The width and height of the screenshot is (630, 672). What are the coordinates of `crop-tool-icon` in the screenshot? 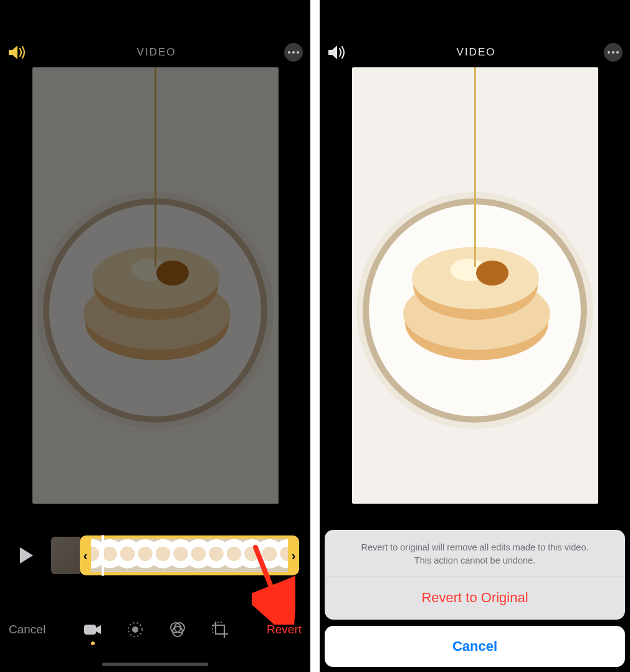 It's located at (220, 630).